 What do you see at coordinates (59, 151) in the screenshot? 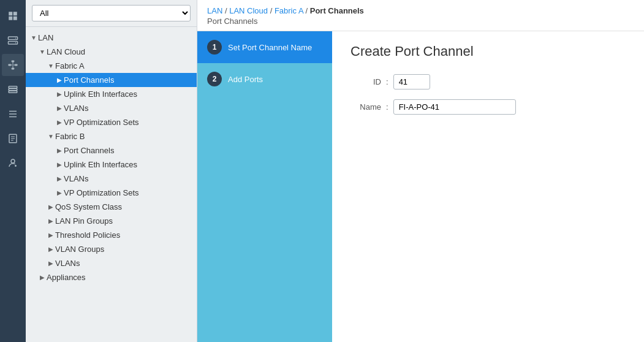
I see `arrow-port-channels-b: ▶` at bounding box center [59, 151].